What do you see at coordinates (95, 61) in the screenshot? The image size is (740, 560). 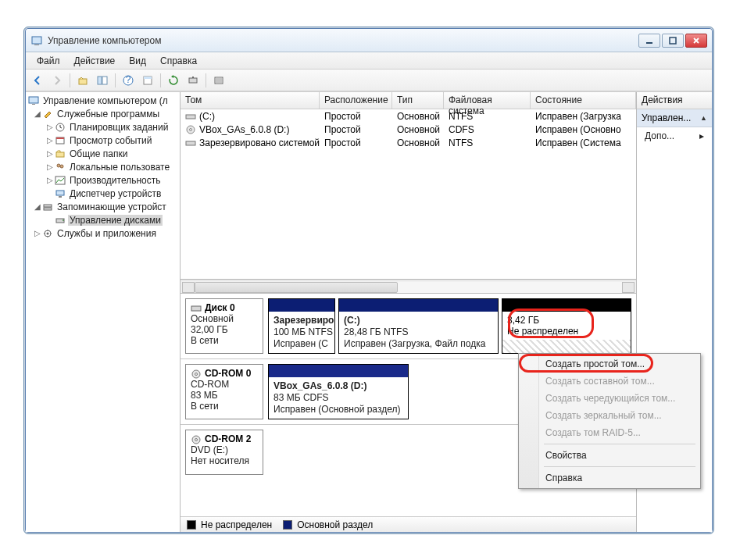 I see `menu-action: Действие` at bounding box center [95, 61].